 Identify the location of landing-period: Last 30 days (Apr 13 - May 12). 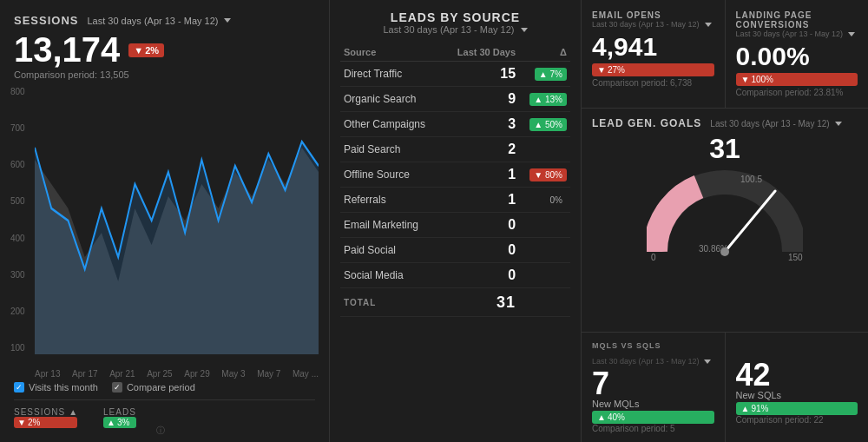
(797, 34).